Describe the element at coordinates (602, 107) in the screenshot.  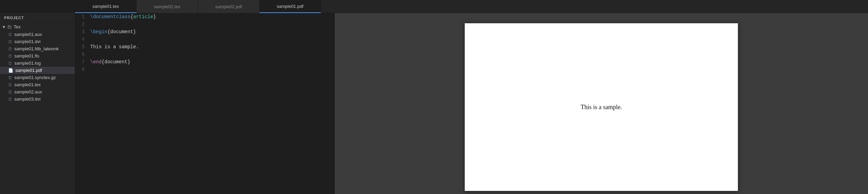
I see `pdf-sample-text: This is a sample.` at that location.